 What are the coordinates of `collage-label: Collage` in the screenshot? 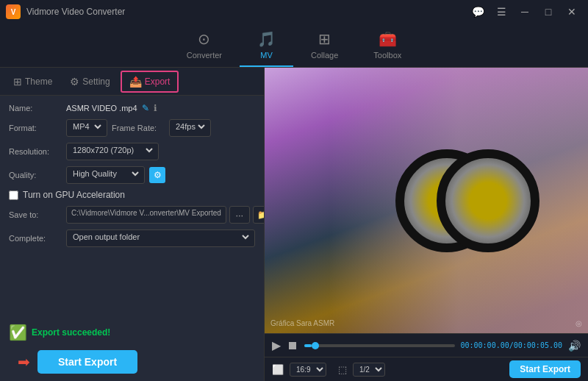 It's located at (325, 55).